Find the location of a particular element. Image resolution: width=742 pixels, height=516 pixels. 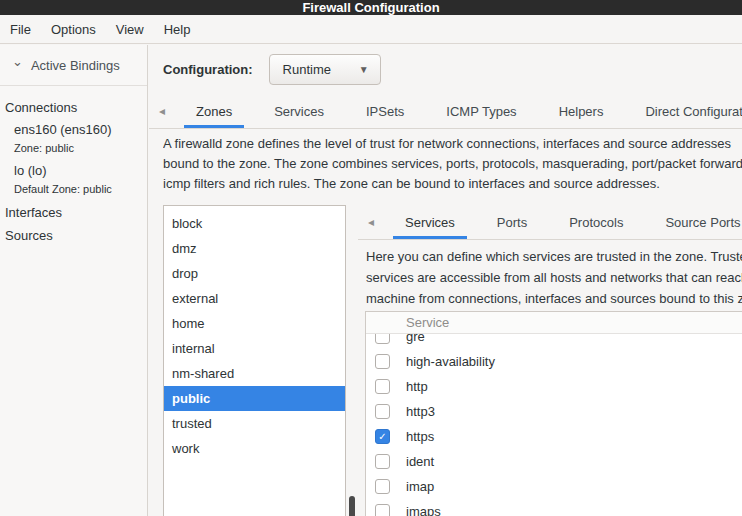

zone-item-public: public is located at coordinates (254, 398).